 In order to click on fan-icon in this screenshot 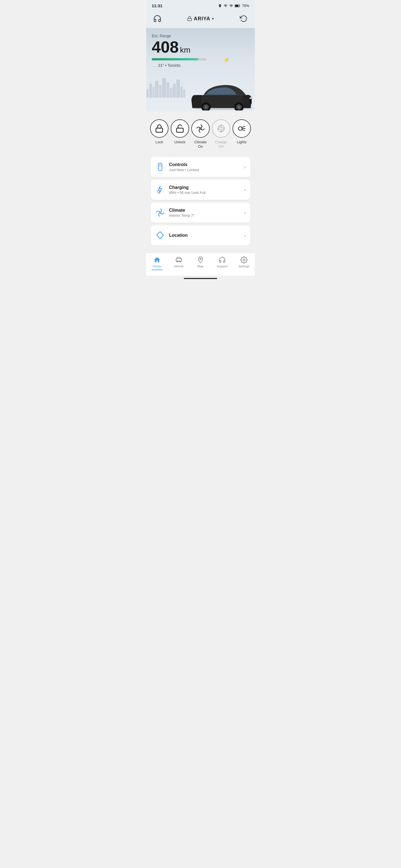, I will do `click(200, 129)`.